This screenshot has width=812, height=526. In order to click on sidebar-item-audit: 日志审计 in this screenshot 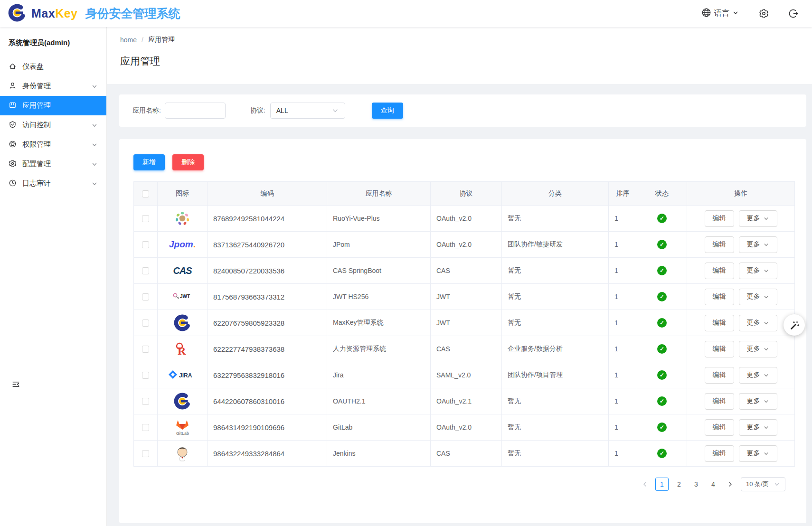, I will do `click(53, 183)`.